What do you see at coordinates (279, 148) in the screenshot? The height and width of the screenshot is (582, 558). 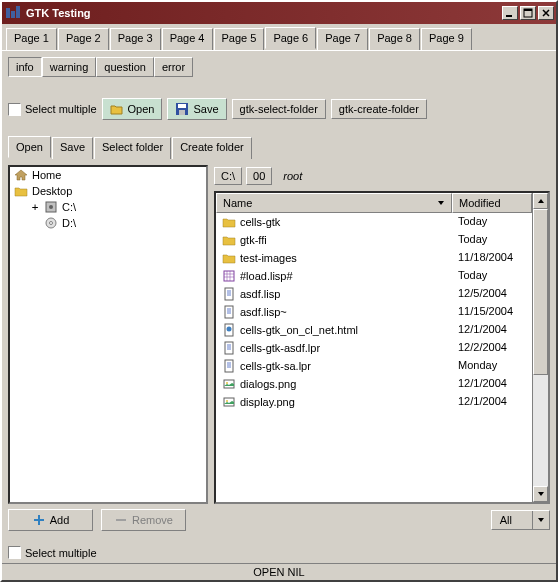 I see `operation-tabs: OpenSaveSelect folderCreate folder` at bounding box center [279, 148].